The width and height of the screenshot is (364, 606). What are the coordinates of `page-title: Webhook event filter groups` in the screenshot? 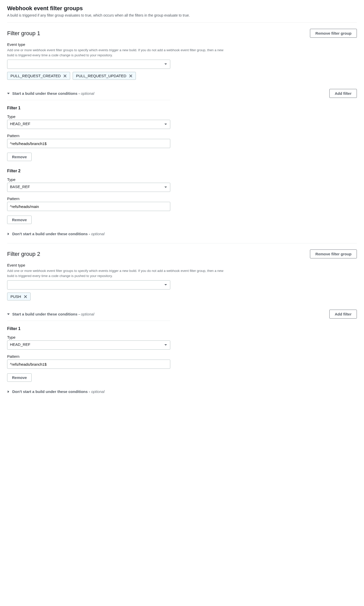 It's located at (182, 8).